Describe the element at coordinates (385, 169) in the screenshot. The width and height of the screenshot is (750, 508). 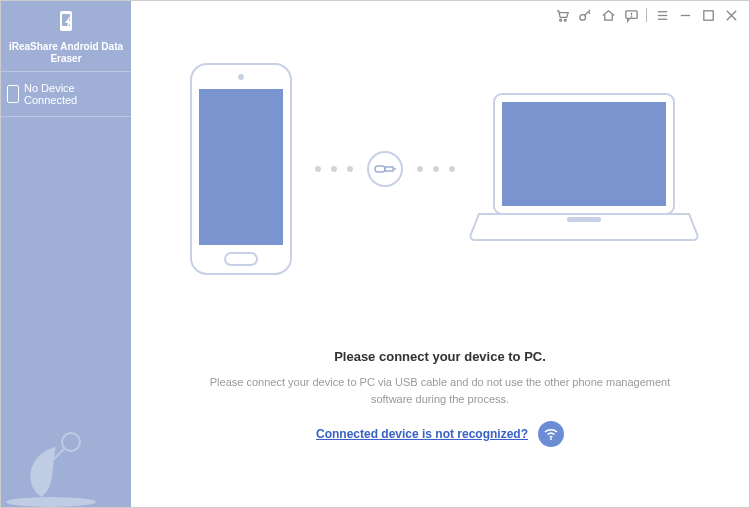
I see `usb-plug-icon` at that location.